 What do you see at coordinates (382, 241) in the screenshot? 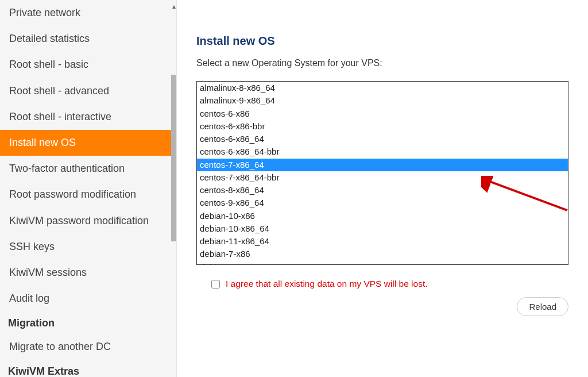
I see `os-option-debian-11-x86_64: debian-11-x86_64` at bounding box center [382, 241].